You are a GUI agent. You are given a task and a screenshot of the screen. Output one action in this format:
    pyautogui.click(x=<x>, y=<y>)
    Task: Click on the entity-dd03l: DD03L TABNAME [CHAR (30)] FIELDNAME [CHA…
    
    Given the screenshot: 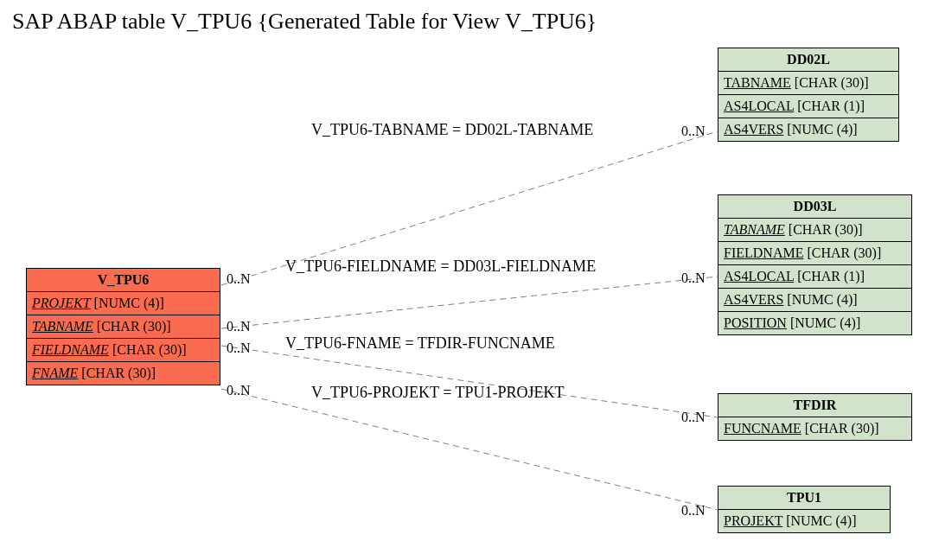 What is the action you would take?
    pyautogui.click(x=814, y=264)
    